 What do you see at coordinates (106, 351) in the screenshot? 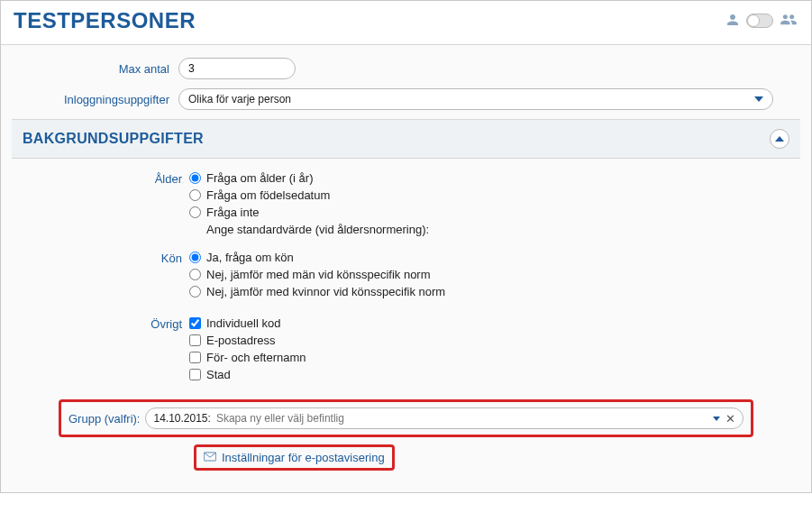
I see `label-ovrigt: Övrigt` at bounding box center [106, 351].